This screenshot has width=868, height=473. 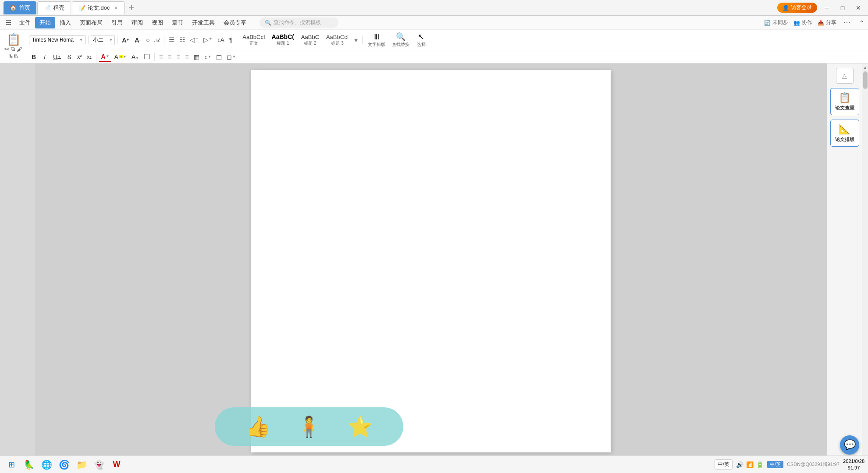 What do you see at coordinates (827, 8) in the screenshot?
I see `minimize-button: ─` at bounding box center [827, 8].